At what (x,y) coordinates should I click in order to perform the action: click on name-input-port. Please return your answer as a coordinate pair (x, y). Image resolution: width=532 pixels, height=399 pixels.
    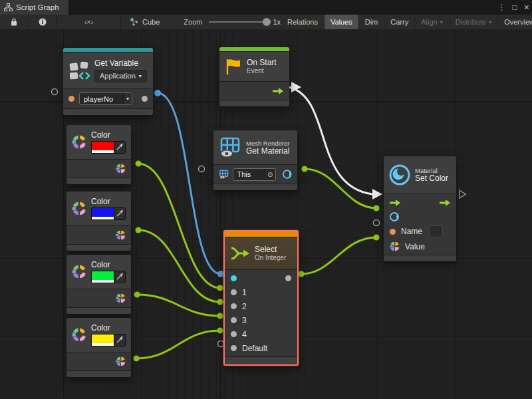
    Looking at the image, I should click on (392, 231).